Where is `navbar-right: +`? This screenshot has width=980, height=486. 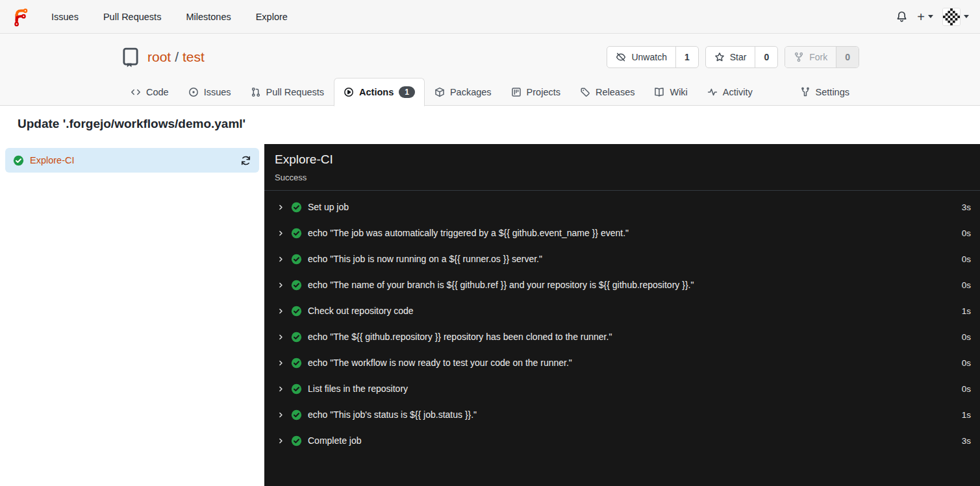
navbar-right: + is located at coordinates (933, 17).